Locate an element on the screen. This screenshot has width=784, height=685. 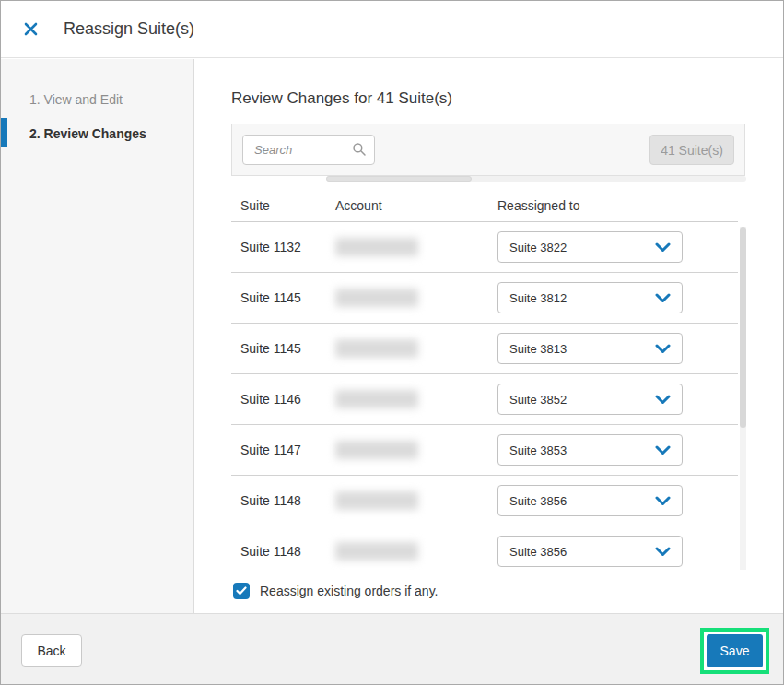
suite-cell: Suite 1147 is located at coordinates (284, 450).